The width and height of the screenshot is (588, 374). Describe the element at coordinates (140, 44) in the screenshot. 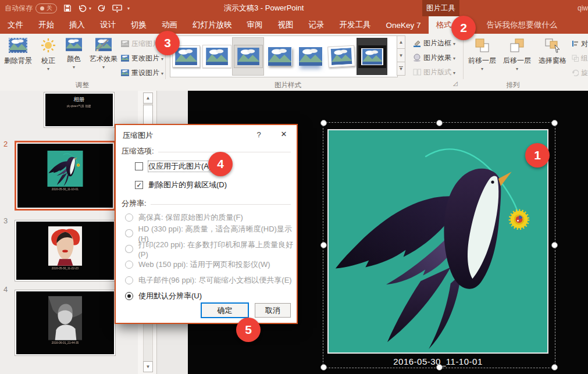

I see `compress-pictures-button: 压缩图片` at that location.